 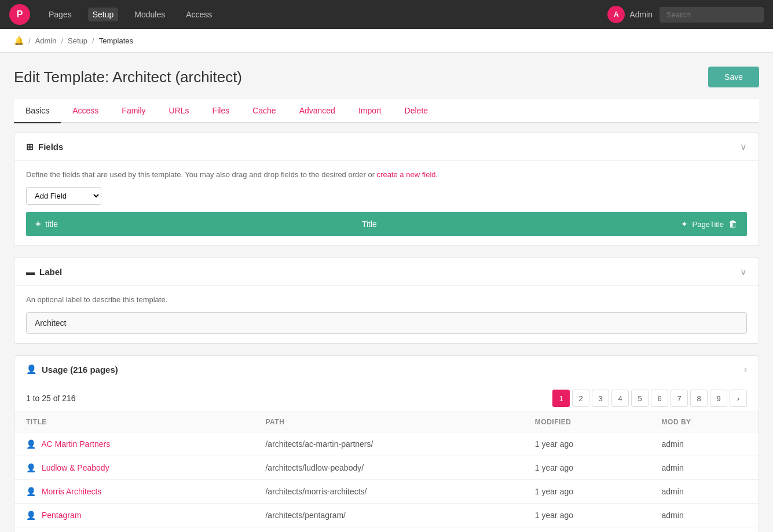 What do you see at coordinates (387, 111) in the screenshot?
I see `tabs: Basics Access Family URLs Files Cache Ad…` at bounding box center [387, 111].